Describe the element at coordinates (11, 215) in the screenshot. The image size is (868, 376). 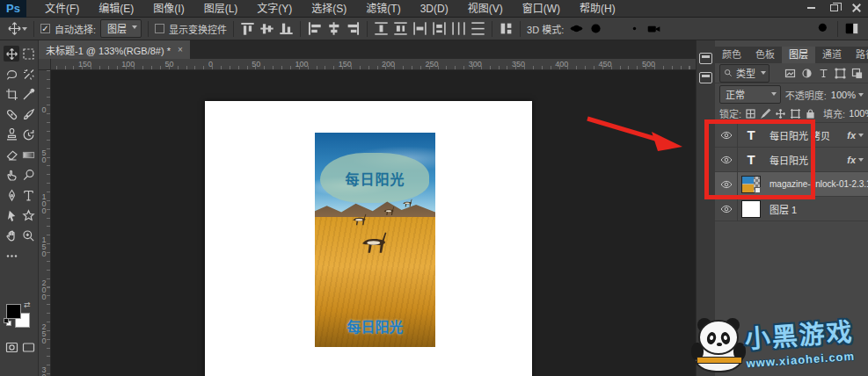
I see `path-selection-tool` at that location.